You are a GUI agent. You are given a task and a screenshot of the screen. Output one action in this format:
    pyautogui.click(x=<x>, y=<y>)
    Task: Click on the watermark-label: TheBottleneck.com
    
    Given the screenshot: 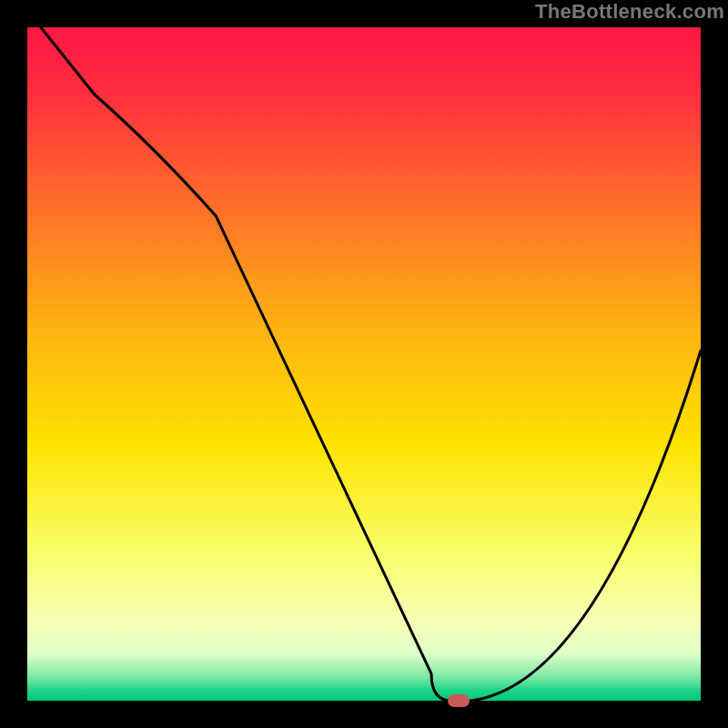 What is the action you would take?
    pyautogui.click(x=630, y=12)
    